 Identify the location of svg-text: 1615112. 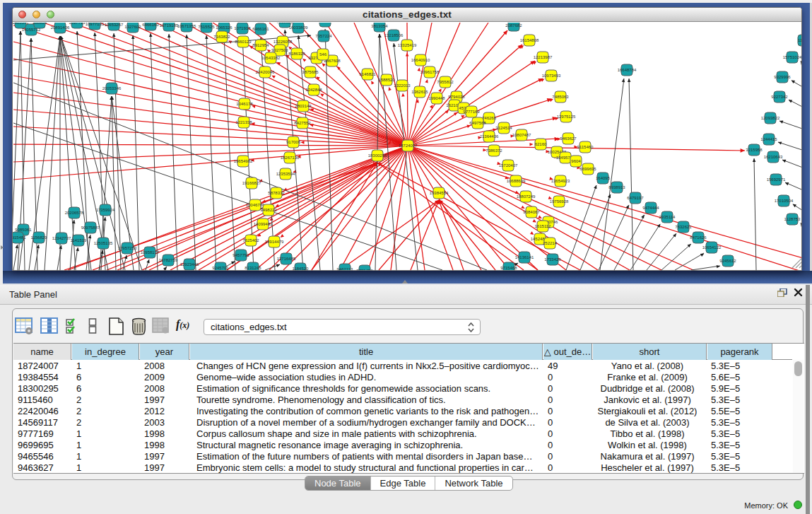
(543, 226).